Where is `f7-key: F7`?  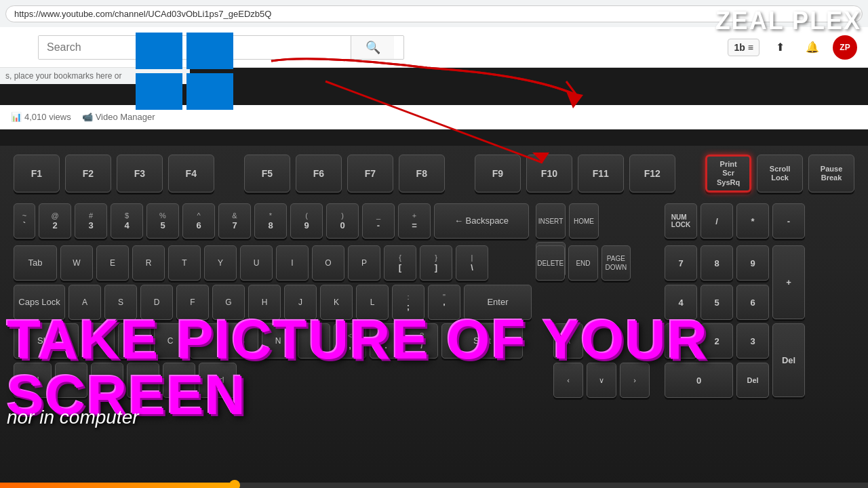 f7-key: F7 is located at coordinates (370, 174).